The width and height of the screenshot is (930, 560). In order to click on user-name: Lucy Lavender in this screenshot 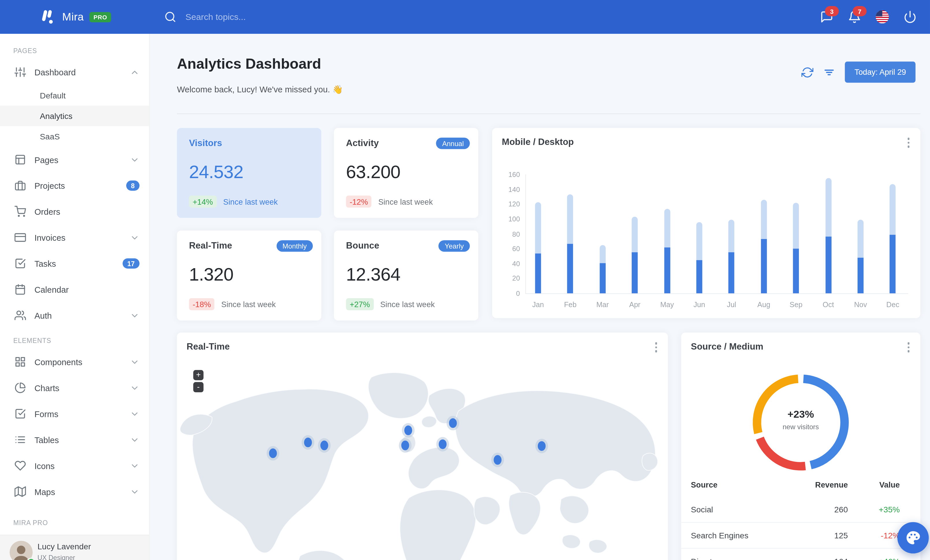, I will do `click(64, 547)`.